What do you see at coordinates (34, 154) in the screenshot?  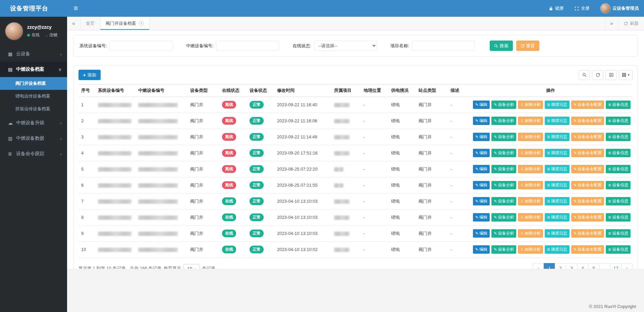 I see `sidebar-item-device-command-track: ≣设备命令跟踪‹` at bounding box center [34, 154].